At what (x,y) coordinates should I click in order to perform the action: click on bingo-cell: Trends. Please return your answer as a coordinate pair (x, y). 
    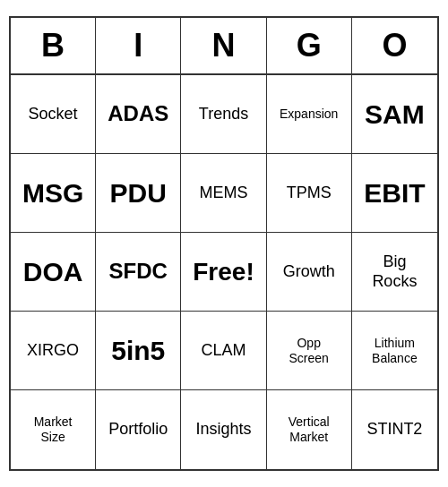
    Looking at the image, I should click on (224, 115).